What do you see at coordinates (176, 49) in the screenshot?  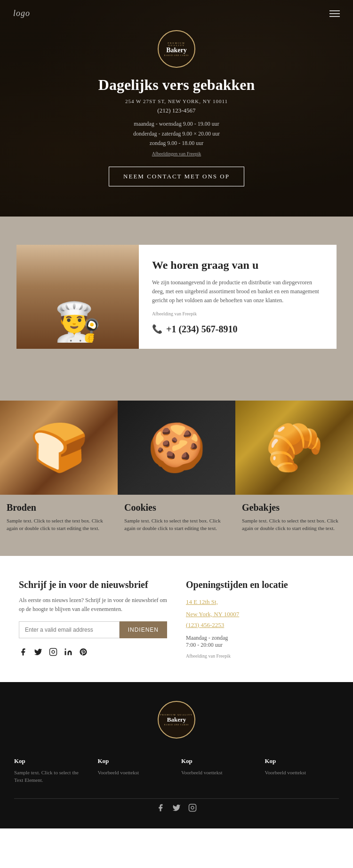 I see `bakery-badge: PREMIUM QUALITY Bakery BAKED AND CAKES` at bounding box center [176, 49].